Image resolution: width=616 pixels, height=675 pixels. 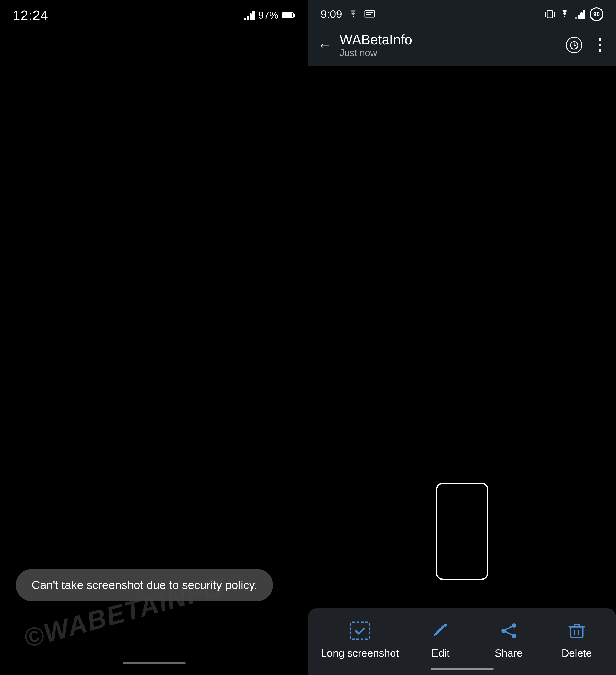 What do you see at coordinates (376, 40) in the screenshot?
I see `contact-name: WABetaInfo` at bounding box center [376, 40].